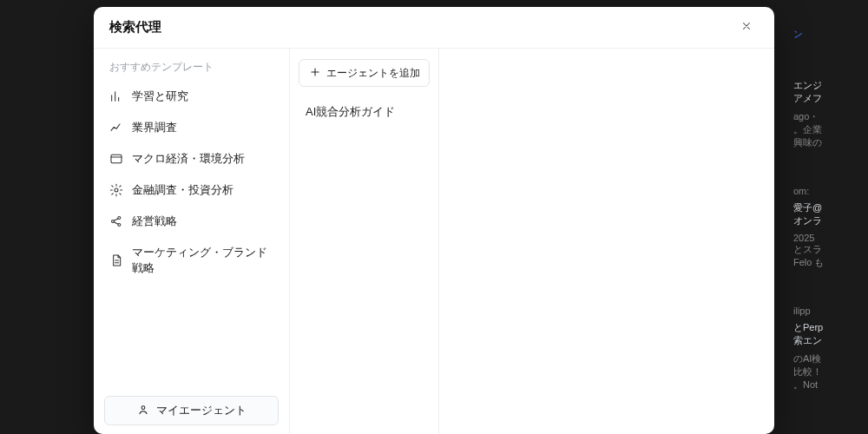 The height and width of the screenshot is (434, 868). I want to click on my-agents-button: マイエージェント, so click(191, 411).